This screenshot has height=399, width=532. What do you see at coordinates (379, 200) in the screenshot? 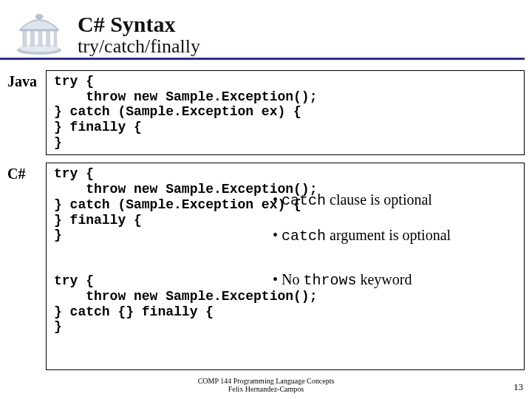
I see `text: clause is optional` at bounding box center [379, 200].